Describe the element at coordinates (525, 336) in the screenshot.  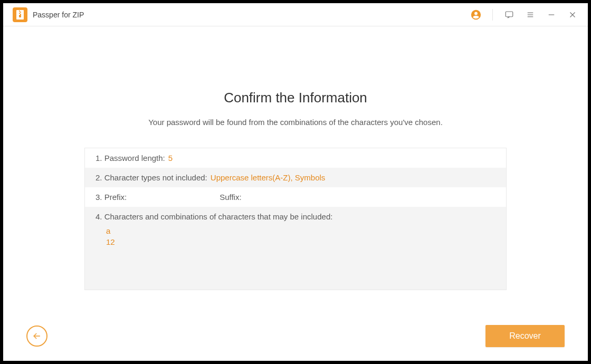
I see `recover-button: Recover` at that location.